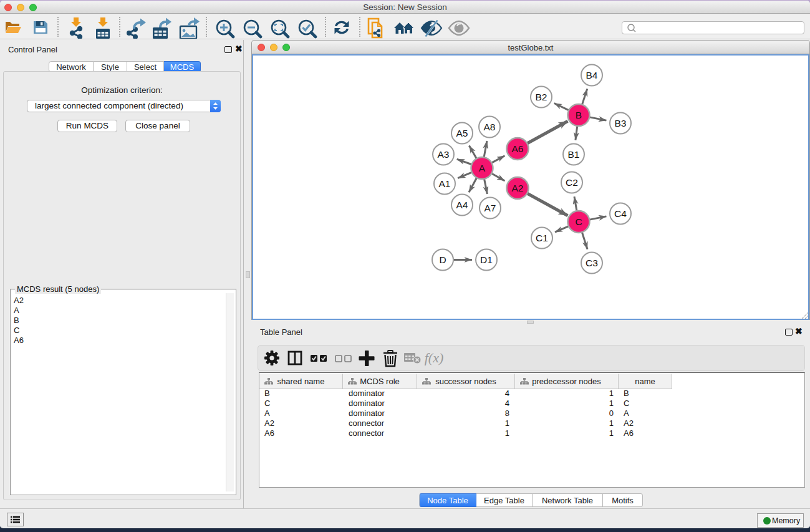  I want to click on svg-text: D1, so click(486, 259).